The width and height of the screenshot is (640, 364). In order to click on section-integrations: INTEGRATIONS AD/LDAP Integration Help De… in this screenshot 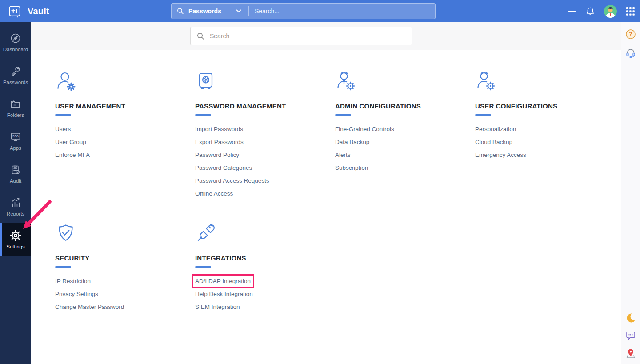, I will do `click(265, 268)`.